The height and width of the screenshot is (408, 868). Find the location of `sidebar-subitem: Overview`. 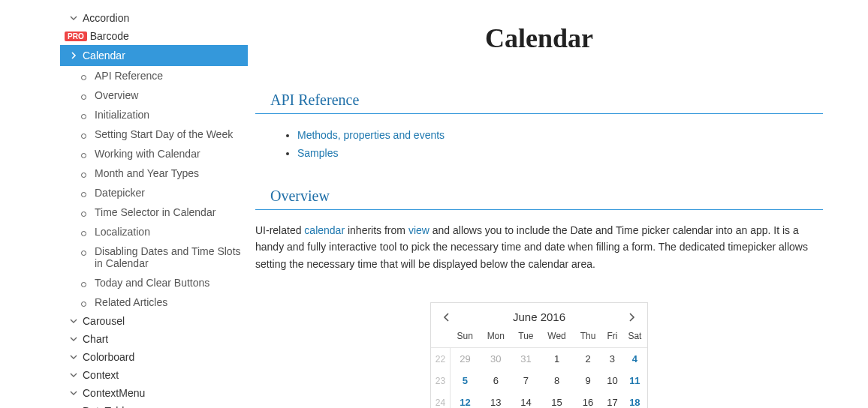

sidebar-subitem: Overview is located at coordinates (167, 95).